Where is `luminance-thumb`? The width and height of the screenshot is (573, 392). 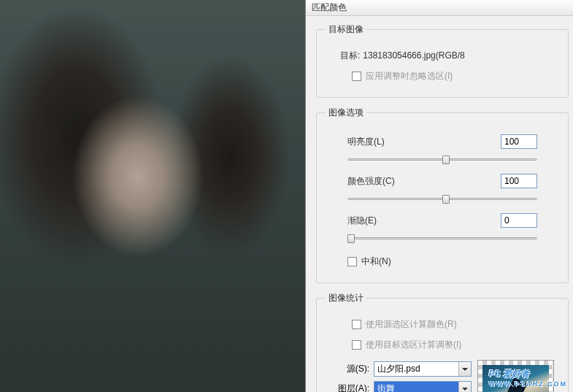 luminance-thumb is located at coordinates (446, 160).